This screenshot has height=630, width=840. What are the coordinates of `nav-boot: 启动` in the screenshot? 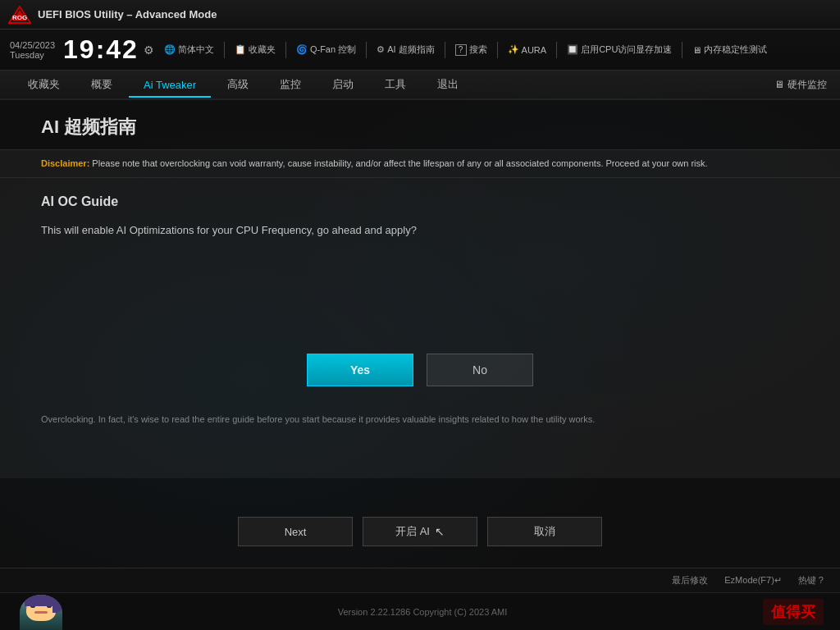 It's located at (343, 85).